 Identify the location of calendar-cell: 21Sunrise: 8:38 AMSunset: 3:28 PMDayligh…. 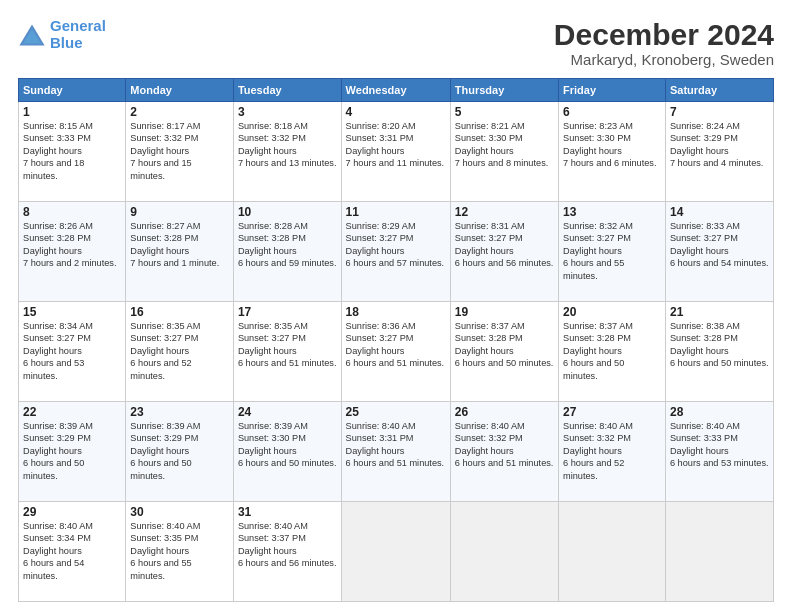
(719, 352).